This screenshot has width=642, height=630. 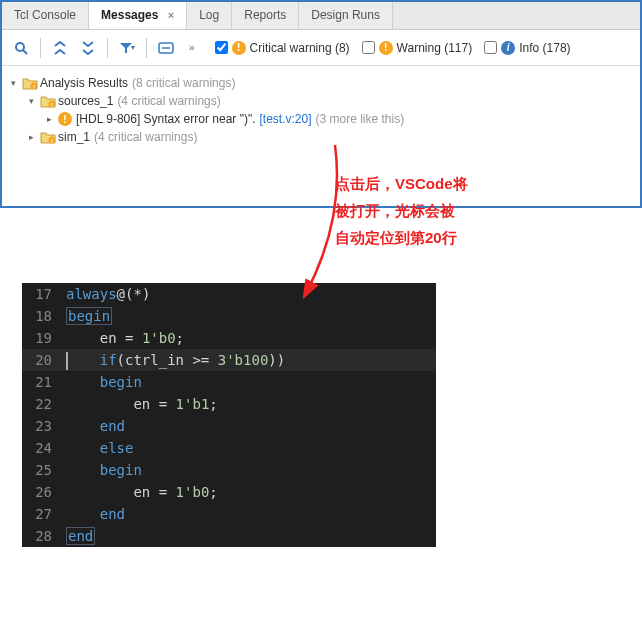 I want to click on tab-messages: Messages ×, so click(x=138, y=16).